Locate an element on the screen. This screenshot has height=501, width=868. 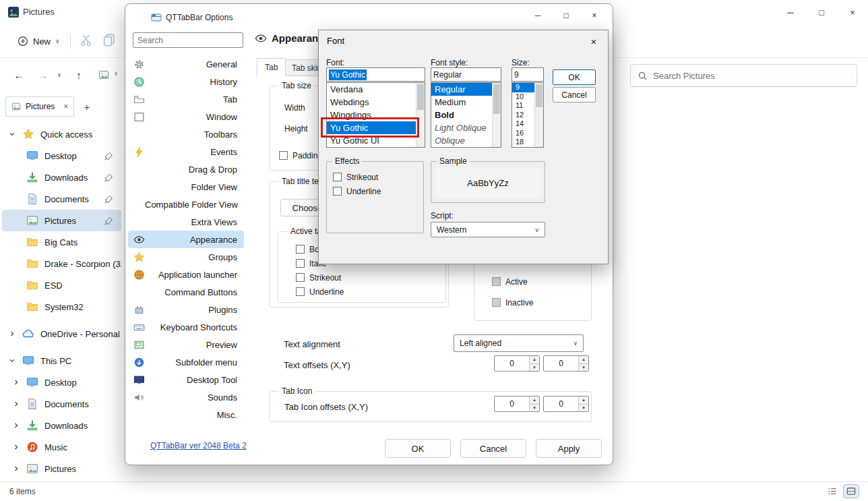
new-tab-button: + is located at coordinates (87, 107).